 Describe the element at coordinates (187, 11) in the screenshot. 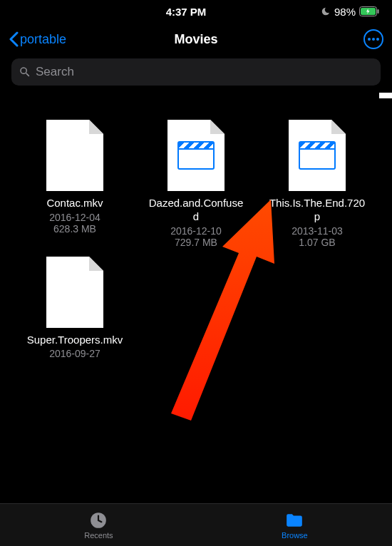

I see `status-time: 4:37 PM` at that location.